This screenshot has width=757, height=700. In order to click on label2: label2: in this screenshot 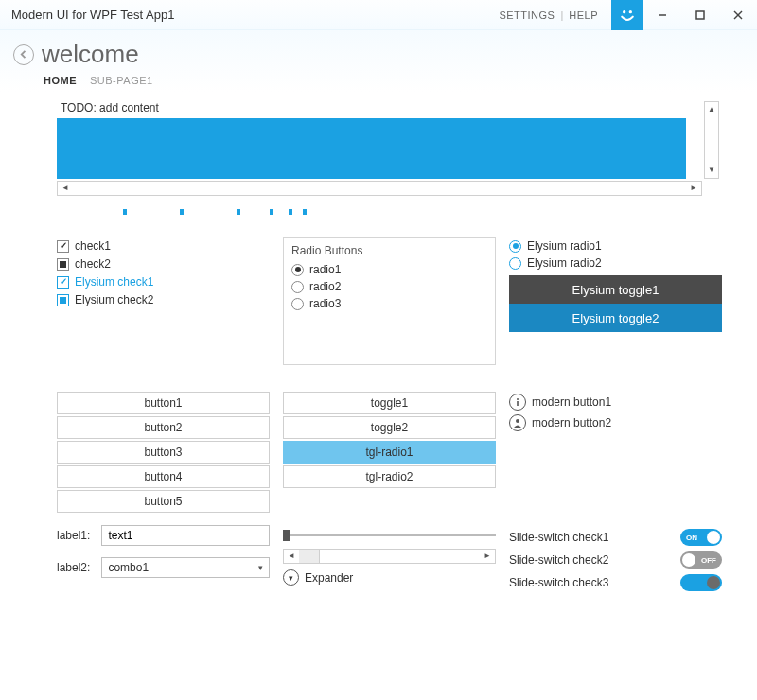, I will do `click(76, 568)`.